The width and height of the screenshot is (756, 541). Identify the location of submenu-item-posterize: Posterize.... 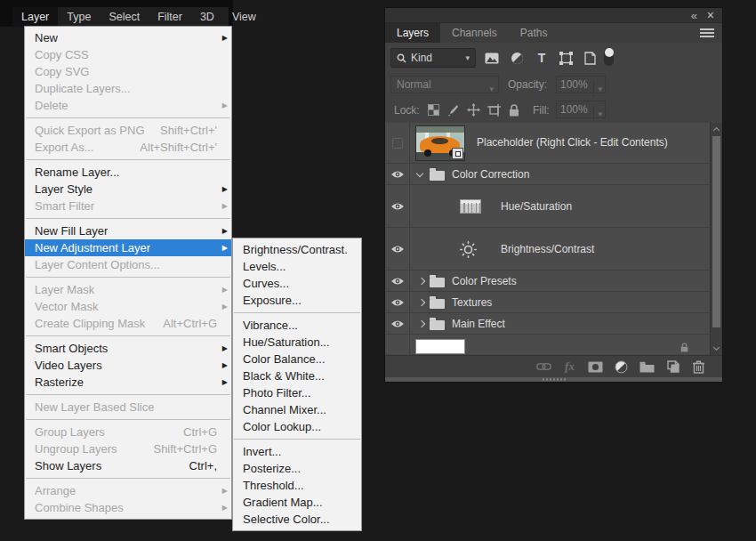
(297, 468).